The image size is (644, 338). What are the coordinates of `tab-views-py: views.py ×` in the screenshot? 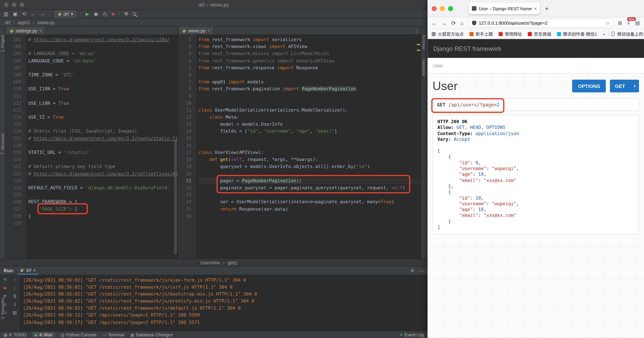 It's located at (196, 30).